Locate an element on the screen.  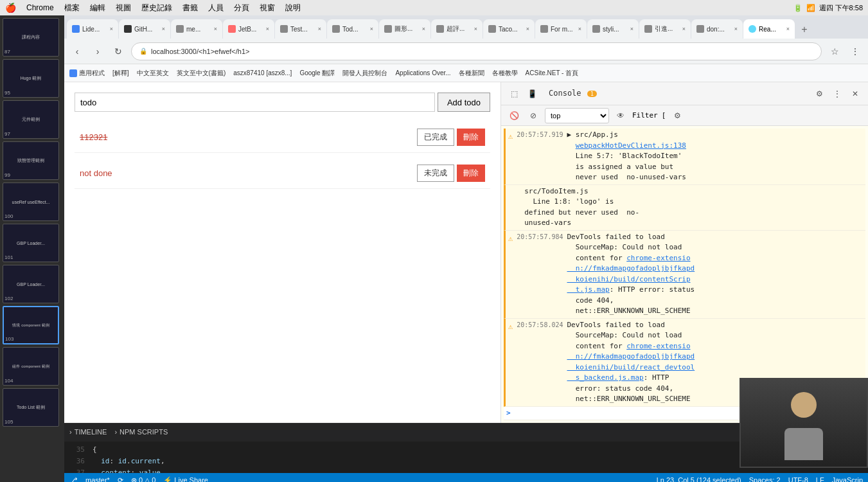
bookmark-apps: 應用程式 is located at coordinates (87, 73).